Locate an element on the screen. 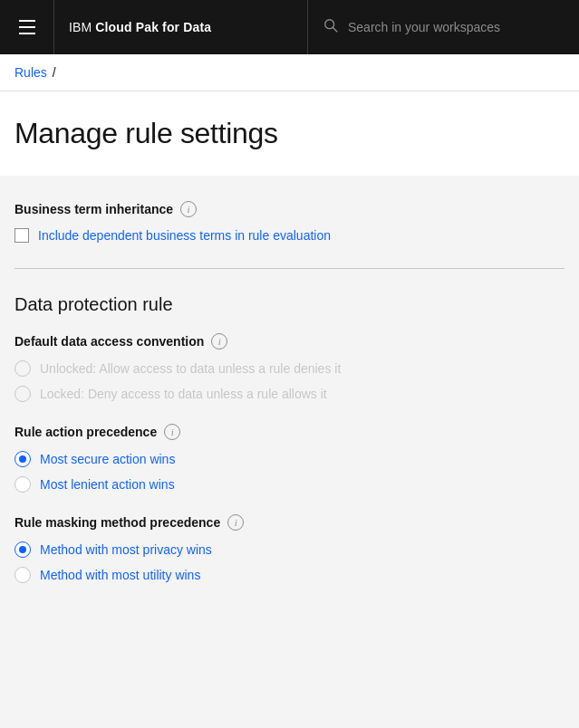  most-secure-radio is located at coordinates (23, 459).